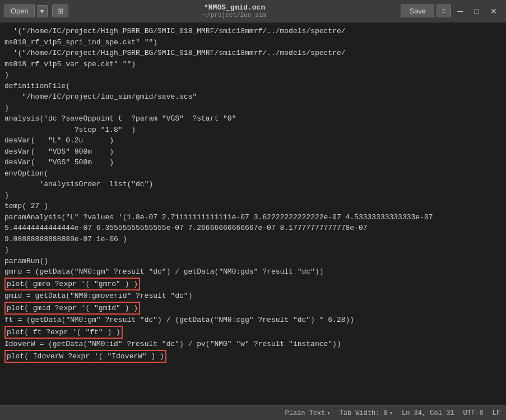 Image resolution: width=506 pixels, height=420 pixels. I want to click on code-line: 9.08888888888889e-07 1e-06 ), so click(253, 239).